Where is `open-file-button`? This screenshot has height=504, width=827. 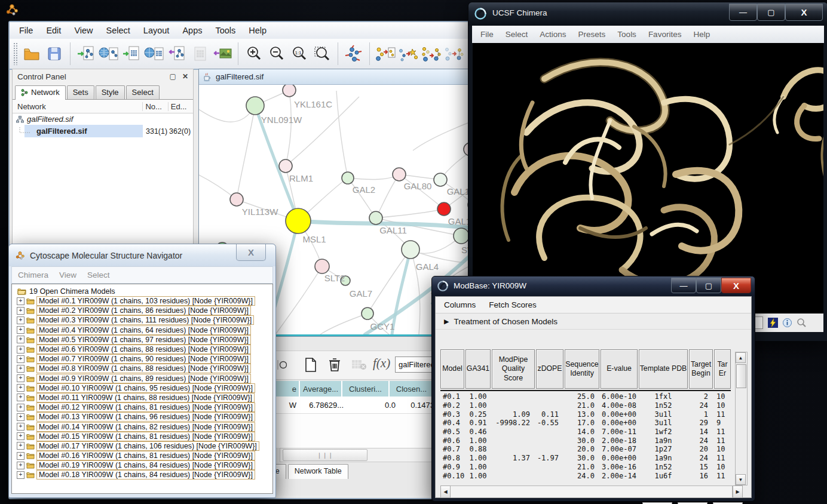
open-file-button is located at coordinates (32, 54).